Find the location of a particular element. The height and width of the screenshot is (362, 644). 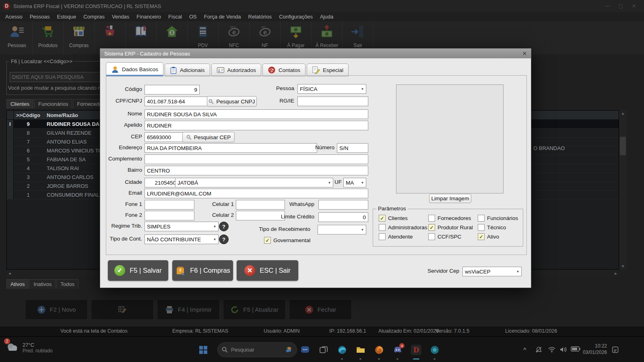

fechar-button: Fechar is located at coordinates (320, 310).